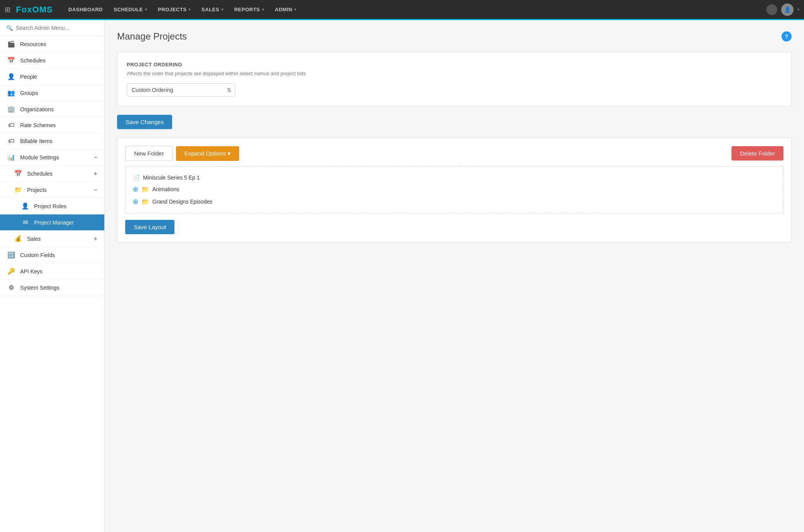  I want to click on sidebar-label-module-settings: Module Settings, so click(55, 157).